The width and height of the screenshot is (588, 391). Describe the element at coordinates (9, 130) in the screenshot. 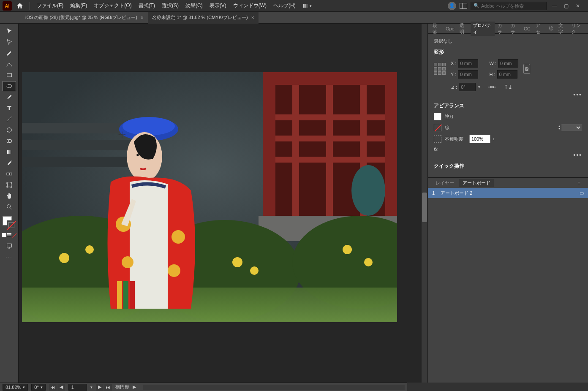

I see `rotate-tool` at that location.